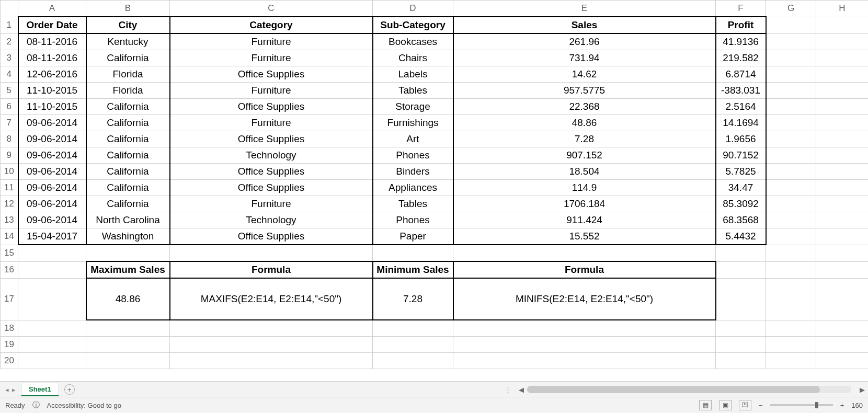 The height and width of the screenshot is (413, 868). What do you see at coordinates (741, 139) in the screenshot?
I see `cell-F8: 1.9656` at bounding box center [741, 139].